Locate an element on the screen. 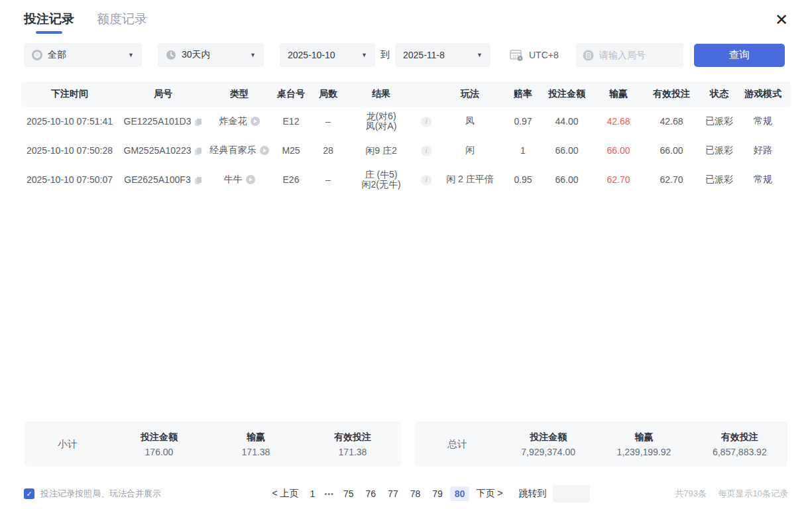  tab-bar: 投注记录 额度记录 is located at coordinates (86, 23).